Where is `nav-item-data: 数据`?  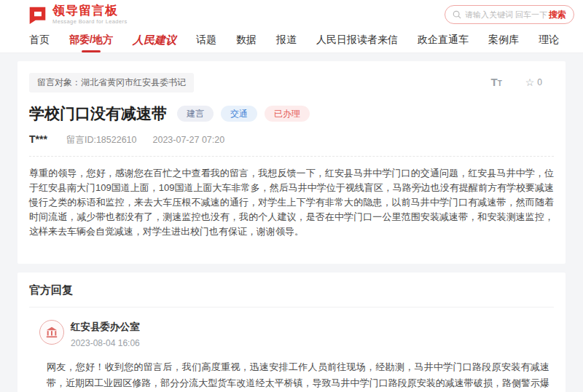 nav-item-data: 数据 is located at coordinates (246, 41).